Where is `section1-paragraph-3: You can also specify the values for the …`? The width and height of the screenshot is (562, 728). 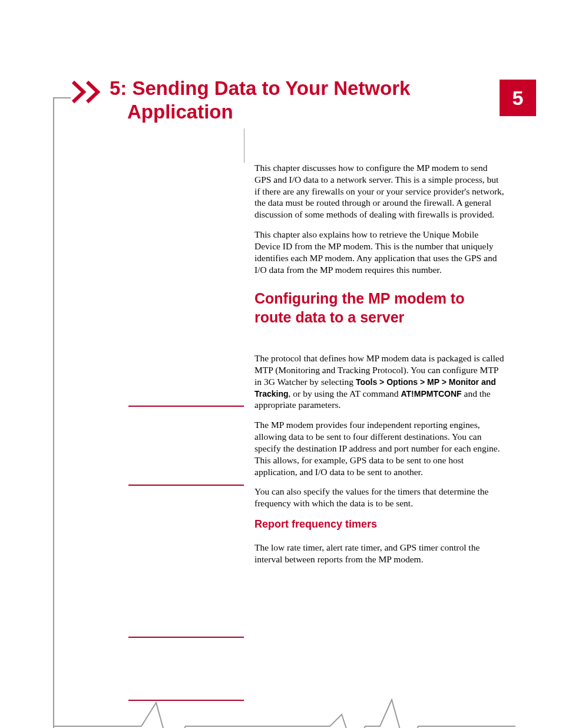
section1-paragraph-3: You can also specify the values for the … is located at coordinates (379, 498).